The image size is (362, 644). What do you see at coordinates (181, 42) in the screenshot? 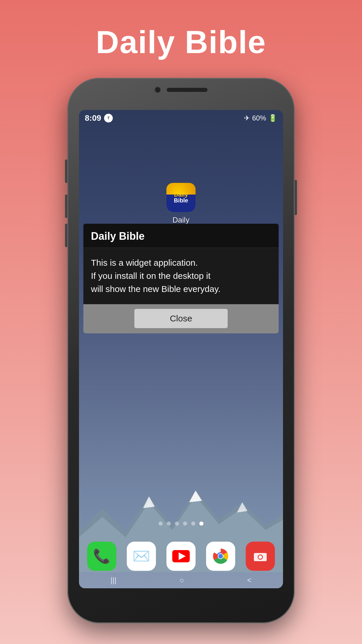
I see `page-title: Daily Bible` at bounding box center [181, 42].